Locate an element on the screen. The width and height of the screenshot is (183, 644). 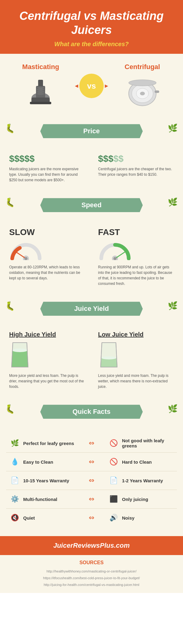
double-arrow-icon-4: ⇔ is located at coordinates (92, 499).